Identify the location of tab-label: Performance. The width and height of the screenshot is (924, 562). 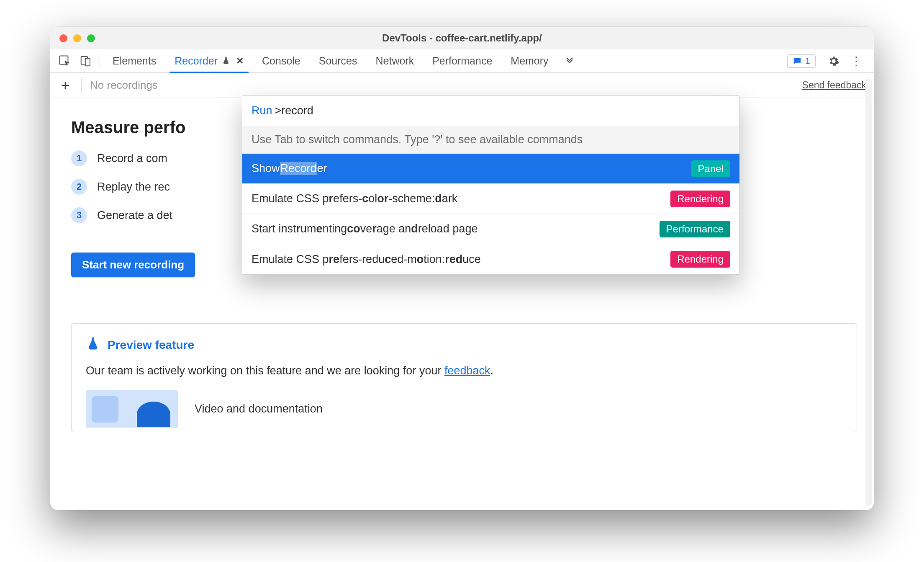
(462, 61).